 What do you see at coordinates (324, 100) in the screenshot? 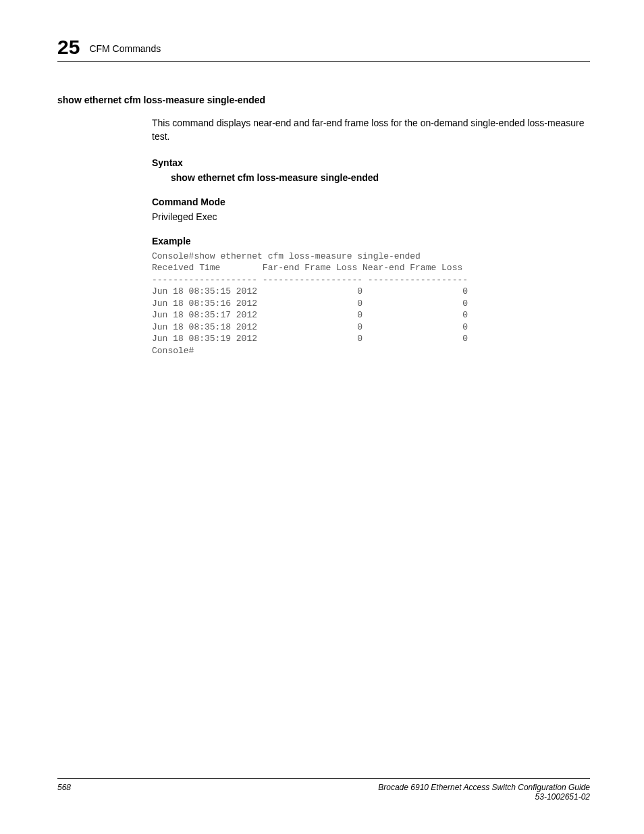
I see `command-heading: show ethernet cfm loss-measure single-en…` at bounding box center [324, 100].